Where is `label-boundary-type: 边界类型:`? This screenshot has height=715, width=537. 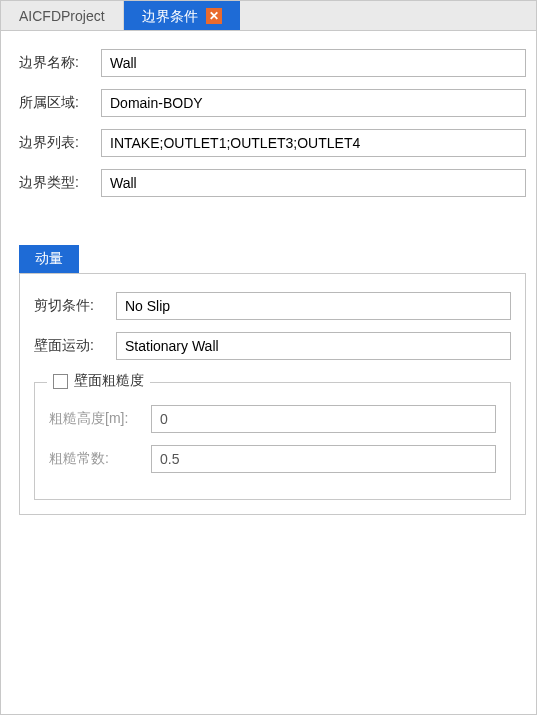
label-boundary-type: 边界类型: is located at coordinates (55, 183).